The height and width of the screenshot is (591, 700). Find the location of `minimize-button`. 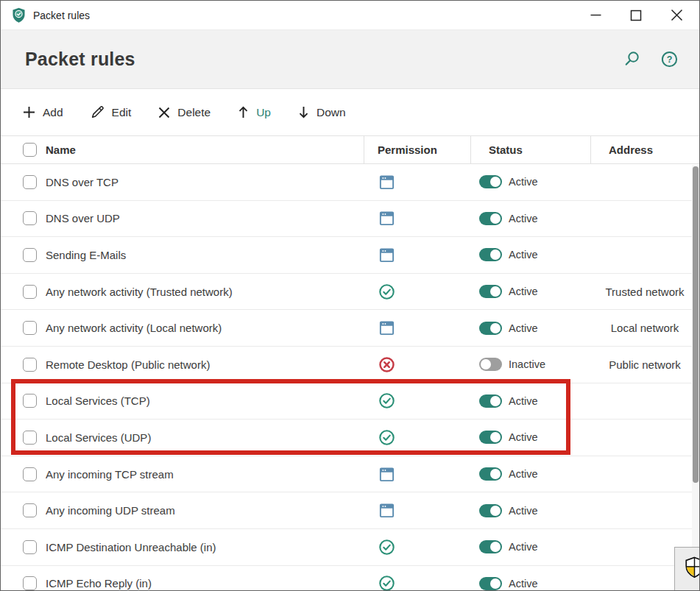

minimize-button is located at coordinates (595, 15).